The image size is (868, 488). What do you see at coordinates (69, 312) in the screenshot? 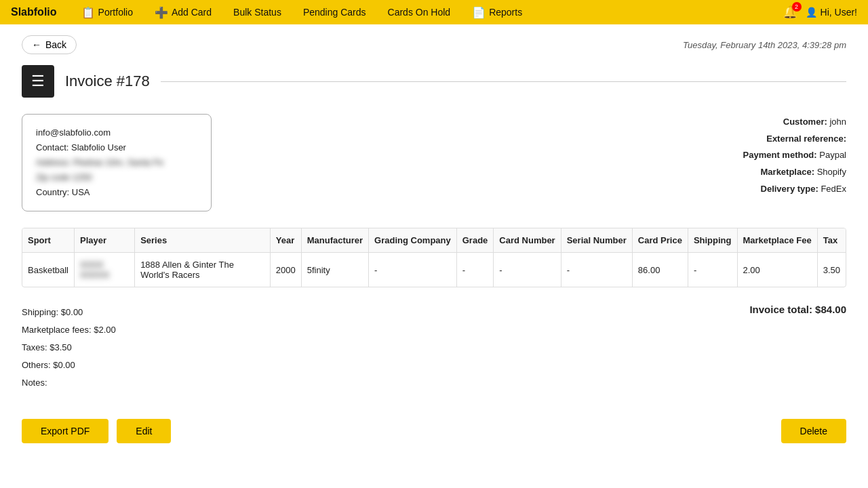
I see `shipping-total: Shipping: $0.00` at bounding box center [69, 312].